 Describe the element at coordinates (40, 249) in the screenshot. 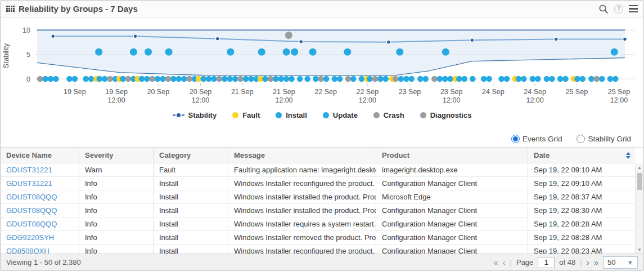

I see `cell-device: GD8508QXH` at that location.